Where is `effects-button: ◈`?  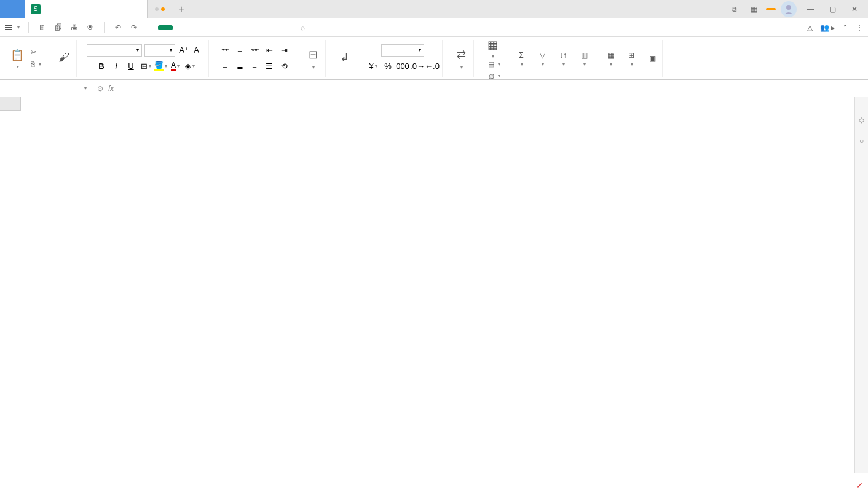
effects-button: ◈ is located at coordinates (190, 66).